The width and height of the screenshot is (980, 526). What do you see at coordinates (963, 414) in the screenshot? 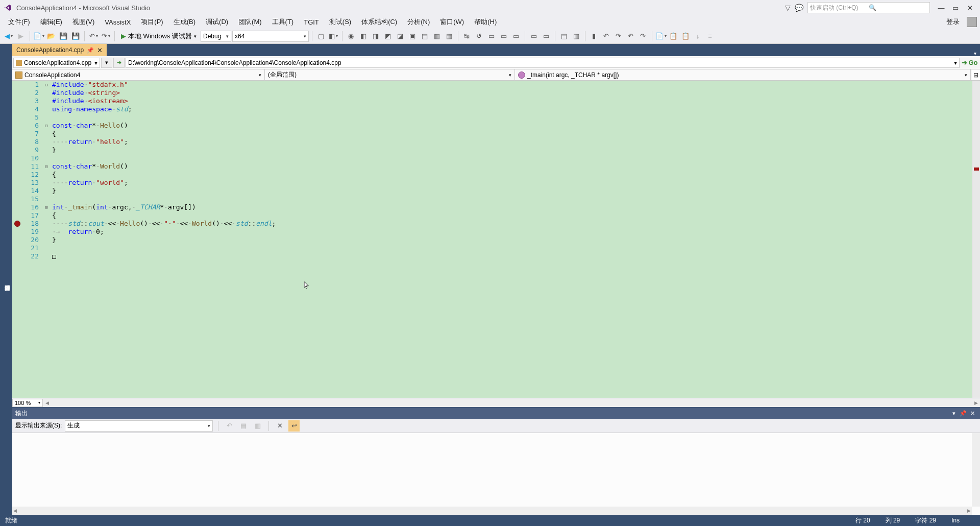
I see `output-pin-icon: 📌` at bounding box center [963, 414].